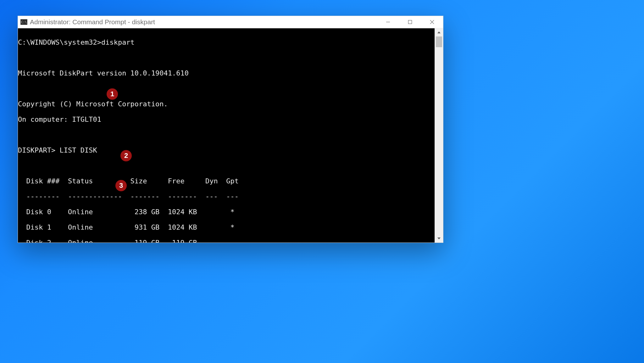  I want to click on annotation-badge-3: 3, so click(121, 186).